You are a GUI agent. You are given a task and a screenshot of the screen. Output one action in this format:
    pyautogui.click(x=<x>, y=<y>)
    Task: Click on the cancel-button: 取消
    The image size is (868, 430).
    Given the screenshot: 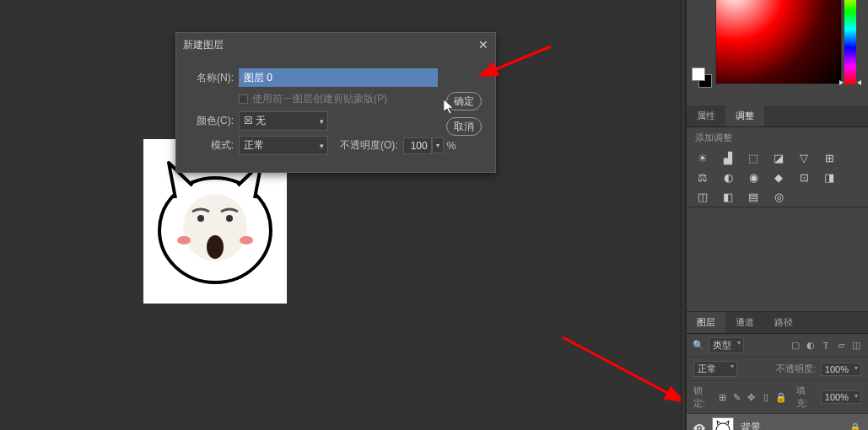 What is the action you would take?
    pyautogui.click(x=464, y=126)
    